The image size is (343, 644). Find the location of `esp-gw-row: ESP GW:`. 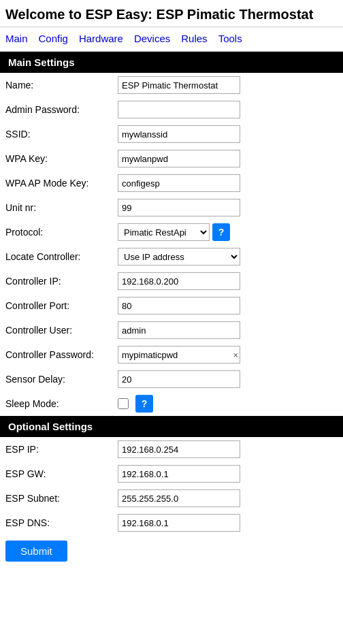

esp-gw-row: ESP GW: is located at coordinates (172, 474).